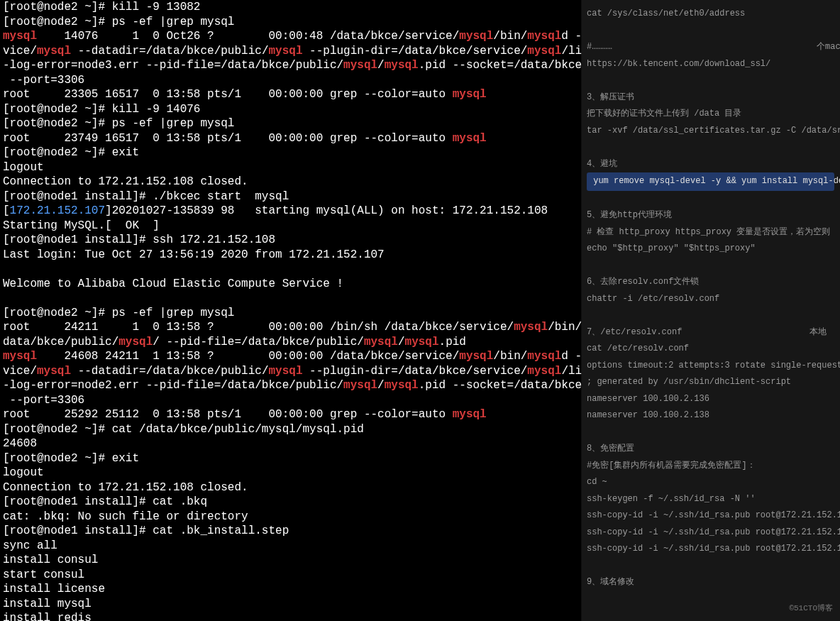 The width and height of the screenshot is (840, 621). Describe the element at coordinates (54, 589) in the screenshot. I see `term-line: install license` at that location.